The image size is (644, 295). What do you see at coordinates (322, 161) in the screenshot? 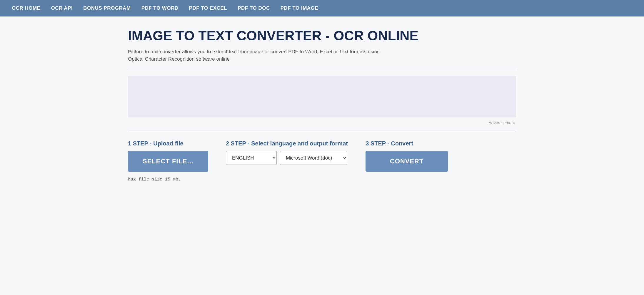
I see `steps-row: 1 STEP - Upload file SELECT FILE... Max …` at bounding box center [322, 161].